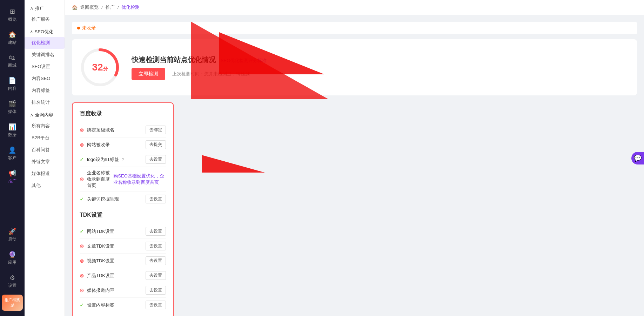 This screenshot has height=316, width=644. I want to click on check-item-left: ✓关键词挖掘呈现, so click(99, 199).